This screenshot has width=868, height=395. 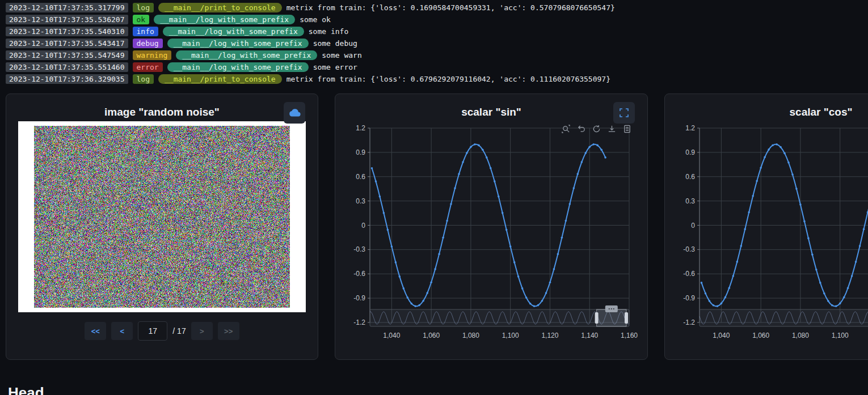 I want to click on log-timestamp: 2023-12-10T17:37:35.540310, so click(x=67, y=32).